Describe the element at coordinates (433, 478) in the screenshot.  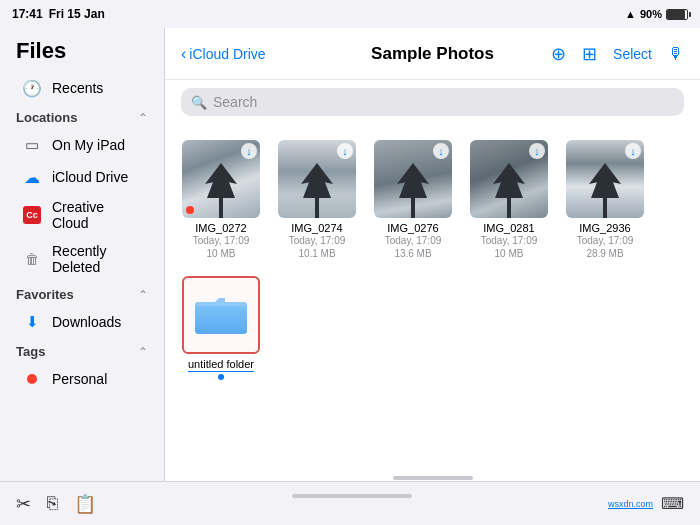
I see `scroll-indicator` at that location.